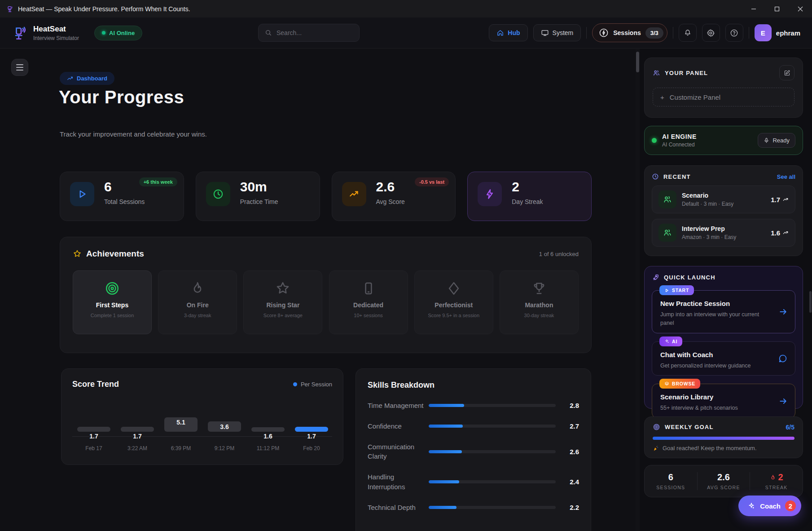 The image size is (812, 531). I want to click on close-button, so click(800, 9).